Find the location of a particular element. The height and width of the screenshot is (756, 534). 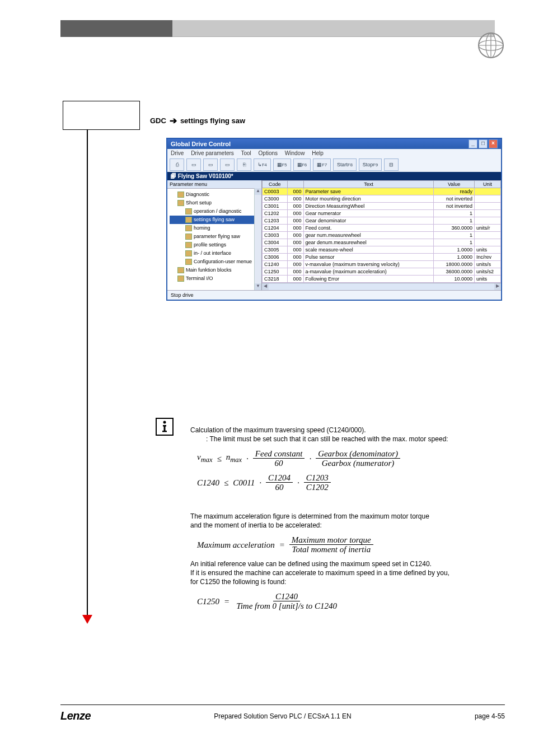

cell-text: Following Error is located at coordinates (368, 279).